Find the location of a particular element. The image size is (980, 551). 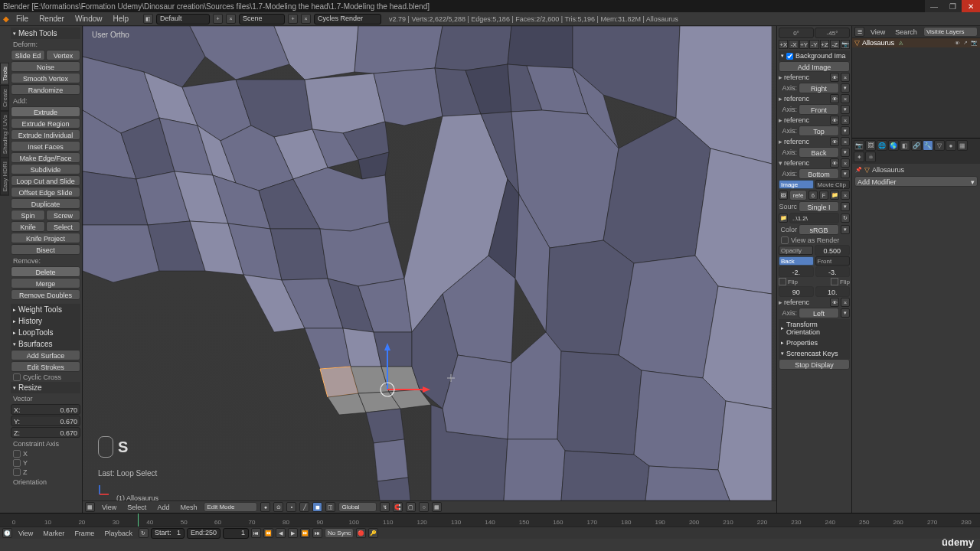

menu-file: File is located at coordinates (22, 18).